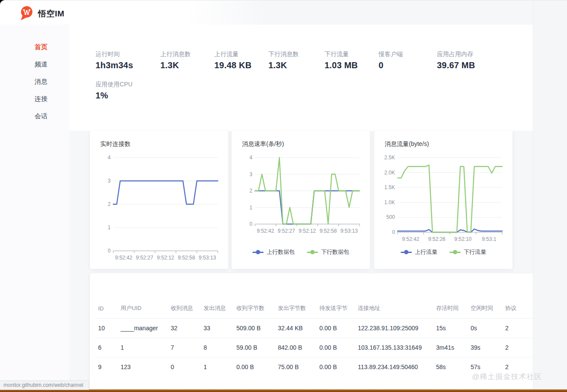  I want to click on cell: 15s, so click(451, 328).